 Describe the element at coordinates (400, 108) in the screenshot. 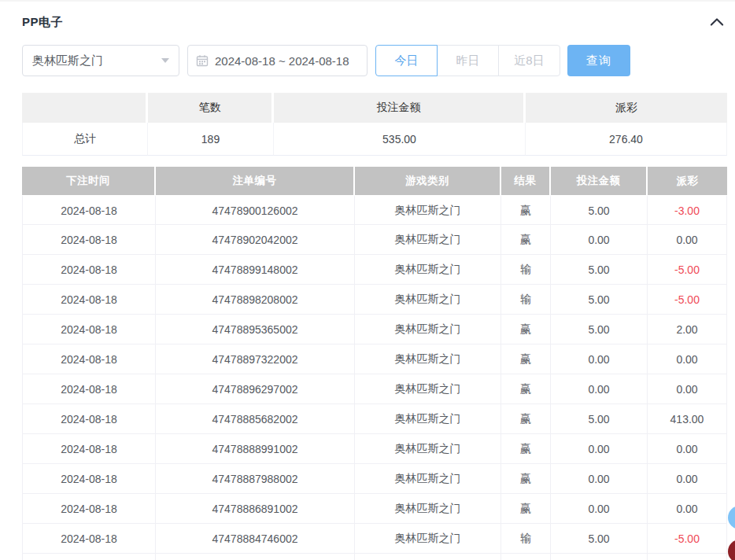

I see `summary-header-bet-amount: 投注金额` at that location.